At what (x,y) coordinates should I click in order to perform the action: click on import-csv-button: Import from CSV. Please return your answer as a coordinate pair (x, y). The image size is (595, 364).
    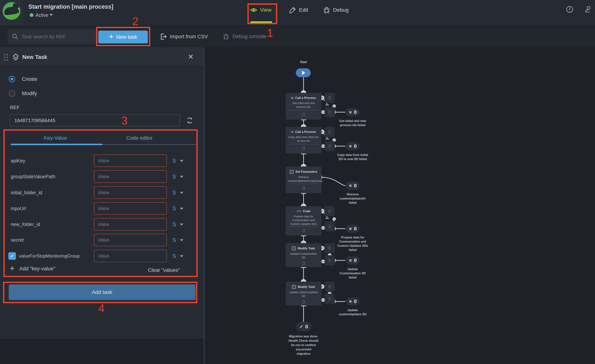
    Looking at the image, I should click on (184, 37).